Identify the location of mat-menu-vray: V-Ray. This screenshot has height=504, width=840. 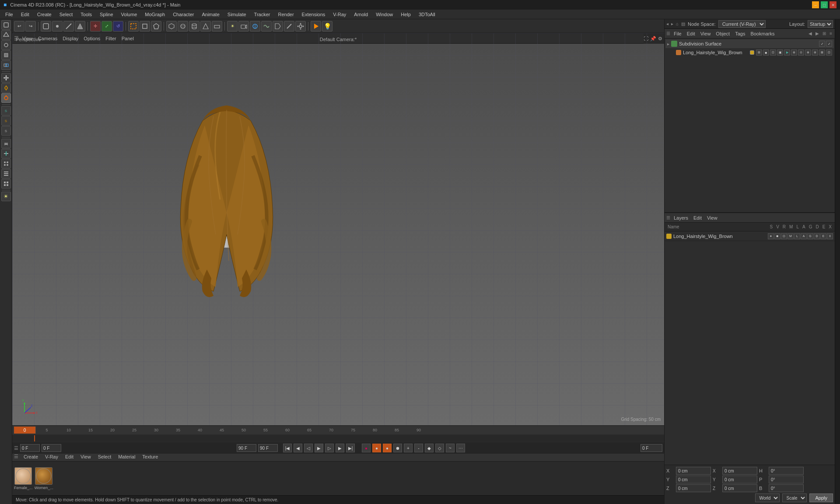
(52, 457).